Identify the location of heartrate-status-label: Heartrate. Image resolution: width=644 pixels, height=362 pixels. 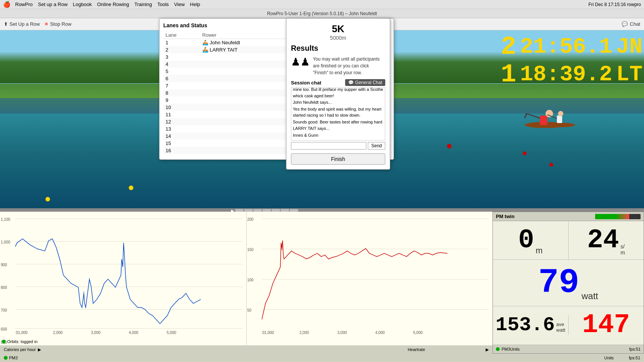
(416, 350).